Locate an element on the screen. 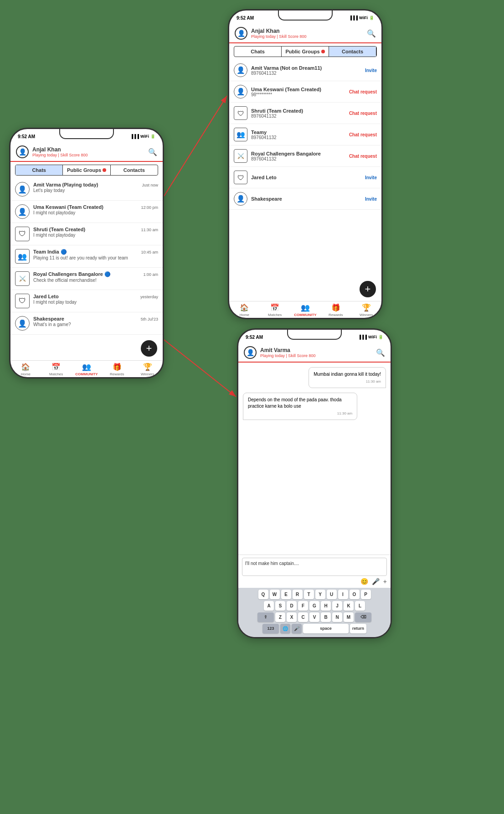  fab-tr: + is located at coordinates (368, 289).